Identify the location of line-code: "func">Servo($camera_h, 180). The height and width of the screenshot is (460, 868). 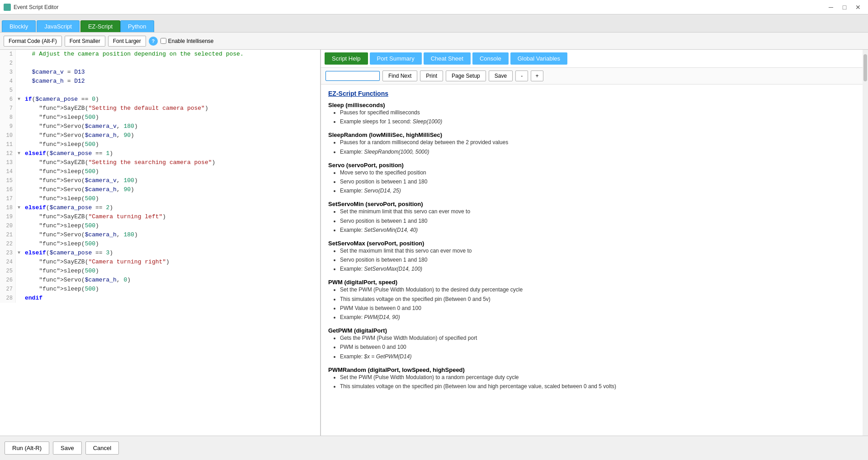
(81, 235).